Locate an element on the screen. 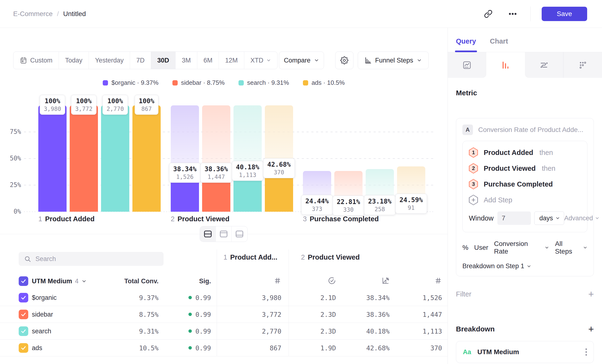 The image size is (602, 364). percent-toggle: % is located at coordinates (465, 248).